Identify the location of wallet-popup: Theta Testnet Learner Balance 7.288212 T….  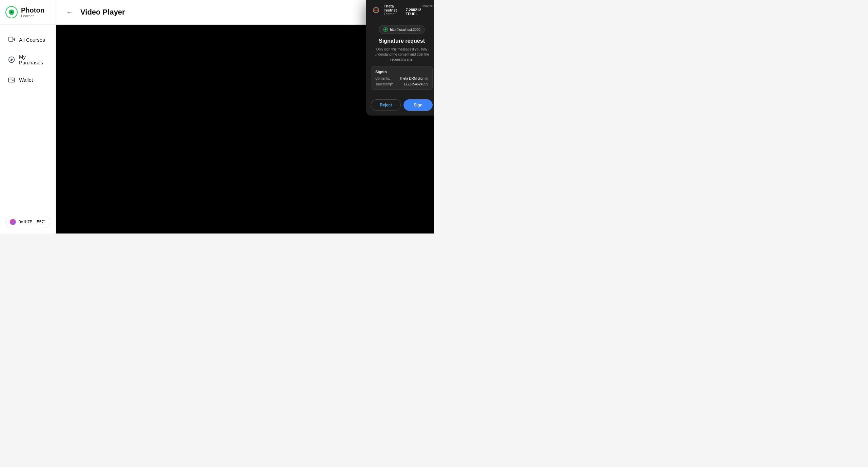
(400, 58).